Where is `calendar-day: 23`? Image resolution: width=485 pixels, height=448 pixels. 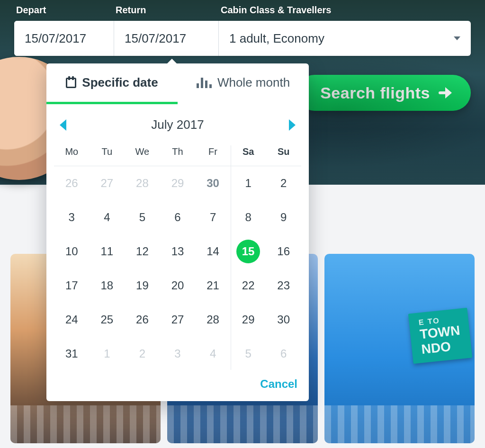 calendar-day: 23 is located at coordinates (283, 286).